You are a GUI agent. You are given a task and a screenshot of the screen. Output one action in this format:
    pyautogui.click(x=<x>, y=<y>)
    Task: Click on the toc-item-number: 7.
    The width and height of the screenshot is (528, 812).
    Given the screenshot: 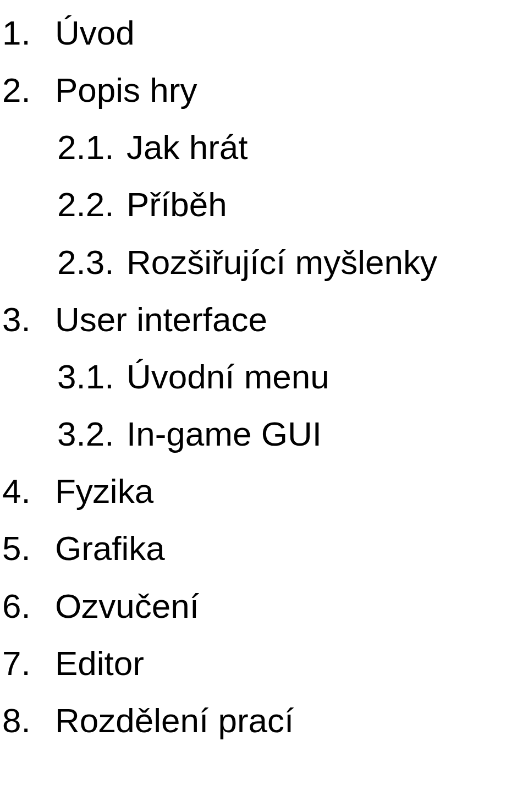 What is the action you would take?
    pyautogui.click(x=28, y=663)
    